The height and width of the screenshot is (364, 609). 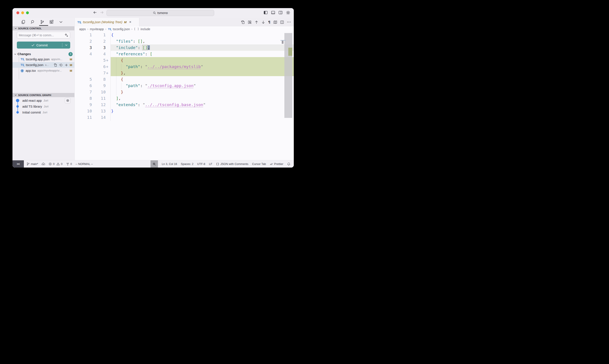 What do you see at coordinates (43, 54) in the screenshot?
I see `changes-section-header: Changes 3` at bounding box center [43, 54].